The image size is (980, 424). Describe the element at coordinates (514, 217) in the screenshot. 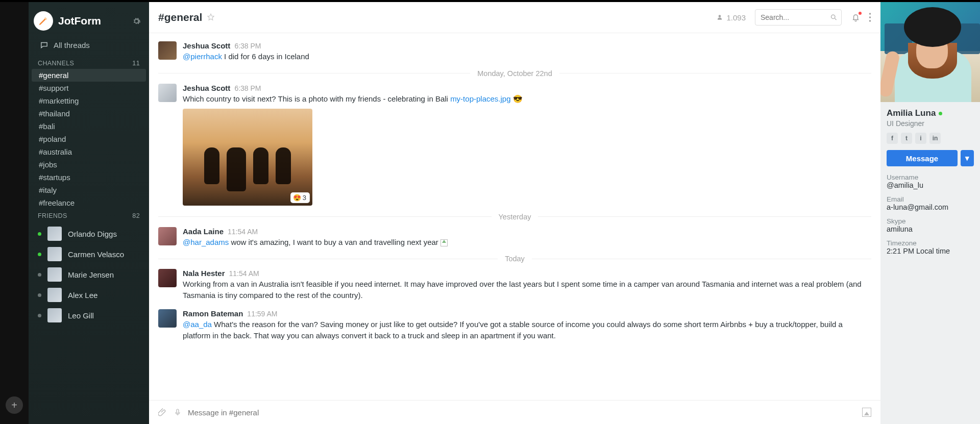

I see `date-divider: Yesterday` at that location.